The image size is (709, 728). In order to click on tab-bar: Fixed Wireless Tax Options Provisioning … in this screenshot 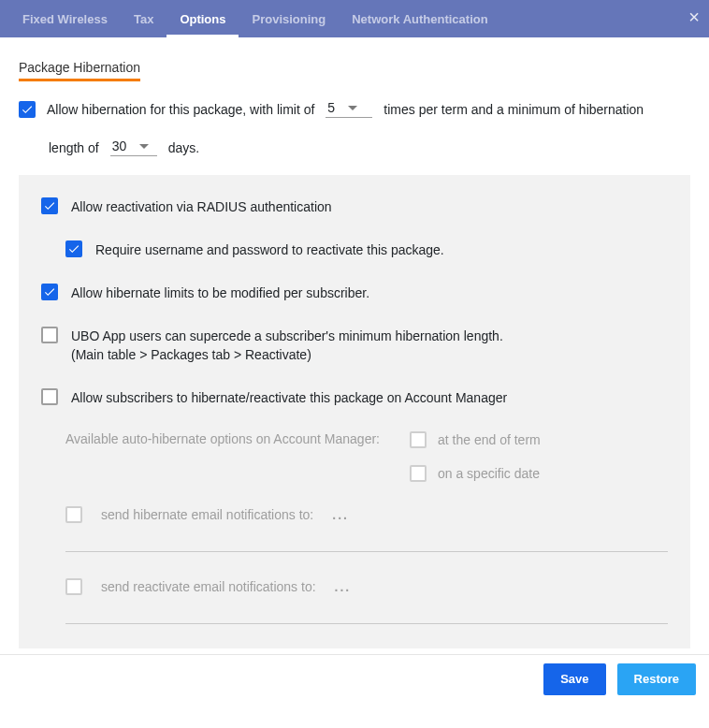, I will do `click(354, 19)`.